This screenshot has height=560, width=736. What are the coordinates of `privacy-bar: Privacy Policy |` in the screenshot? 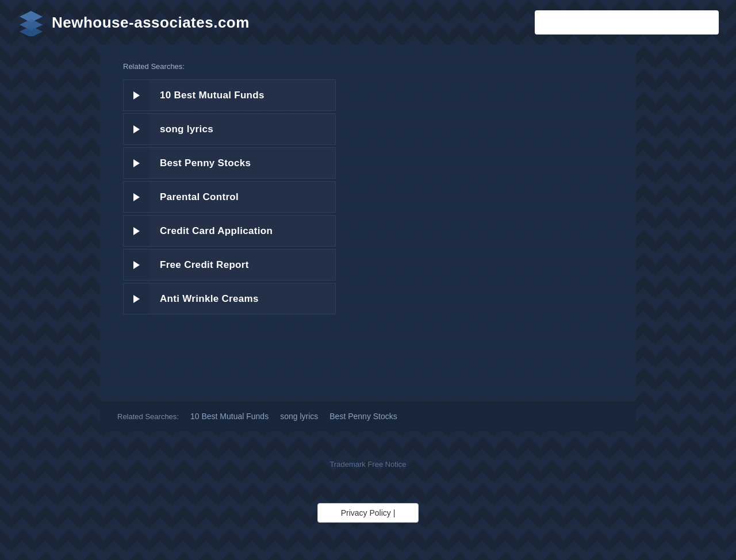 It's located at (368, 513).